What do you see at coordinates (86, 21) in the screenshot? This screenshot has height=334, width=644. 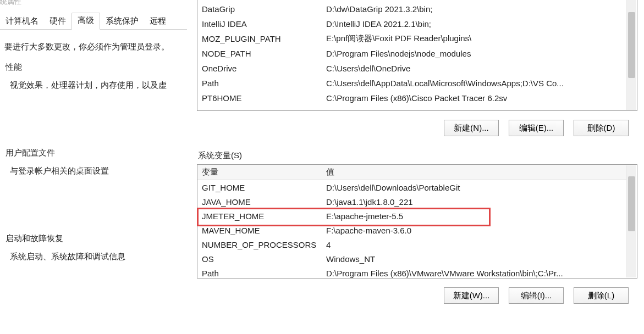 I see `tab-advanced: 高级` at bounding box center [86, 21].